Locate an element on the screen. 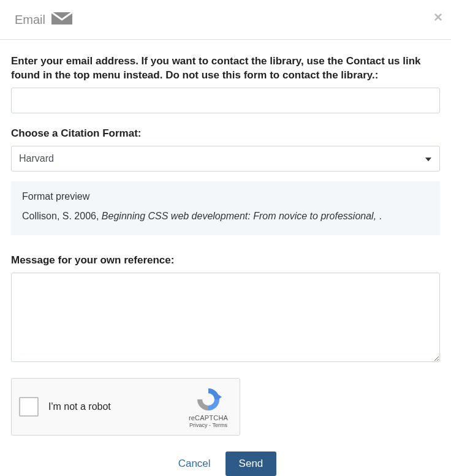  modal-title: Email is located at coordinates (30, 20).